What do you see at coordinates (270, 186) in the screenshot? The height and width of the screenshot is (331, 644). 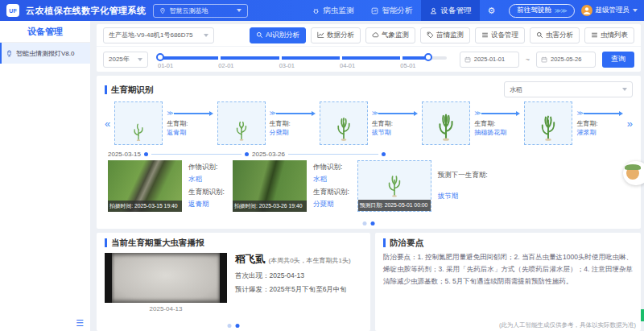 I see `field-photo: 拍摄时间: 2025-03-26 19:40` at bounding box center [270, 186].